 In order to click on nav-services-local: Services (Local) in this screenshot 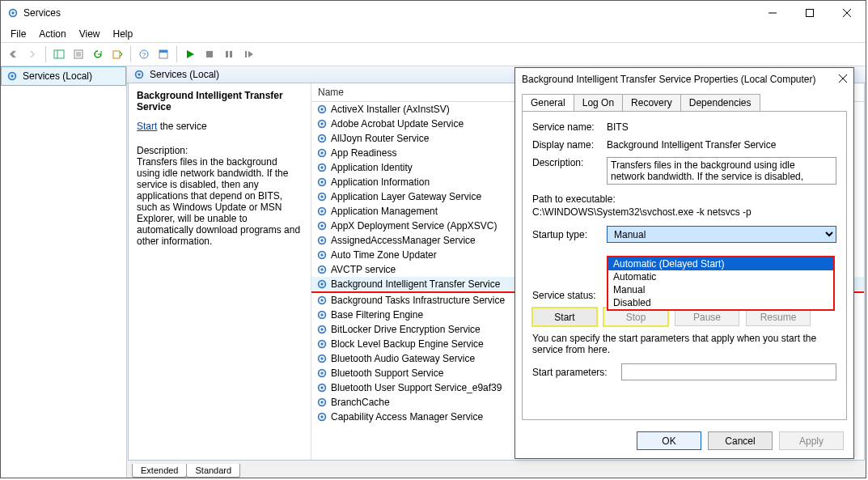, I will do `click(63, 76)`.